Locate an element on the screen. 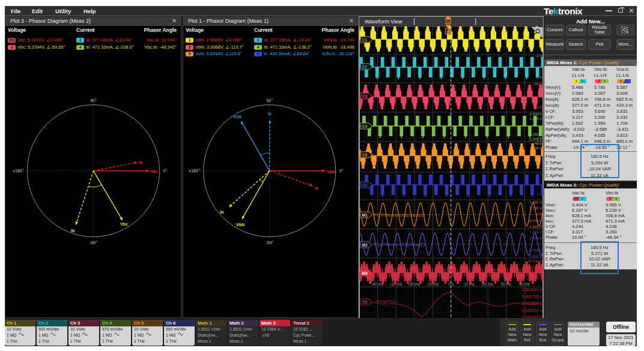 Image resolution: width=644 pixels, height=351 pixels. svg-text: Ib is located at coordinates (222, 212).